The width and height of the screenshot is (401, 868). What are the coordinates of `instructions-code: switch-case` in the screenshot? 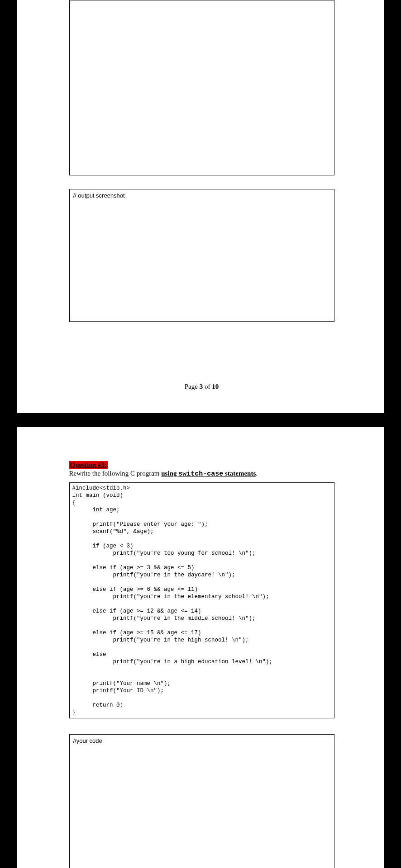 It's located at (201, 474).